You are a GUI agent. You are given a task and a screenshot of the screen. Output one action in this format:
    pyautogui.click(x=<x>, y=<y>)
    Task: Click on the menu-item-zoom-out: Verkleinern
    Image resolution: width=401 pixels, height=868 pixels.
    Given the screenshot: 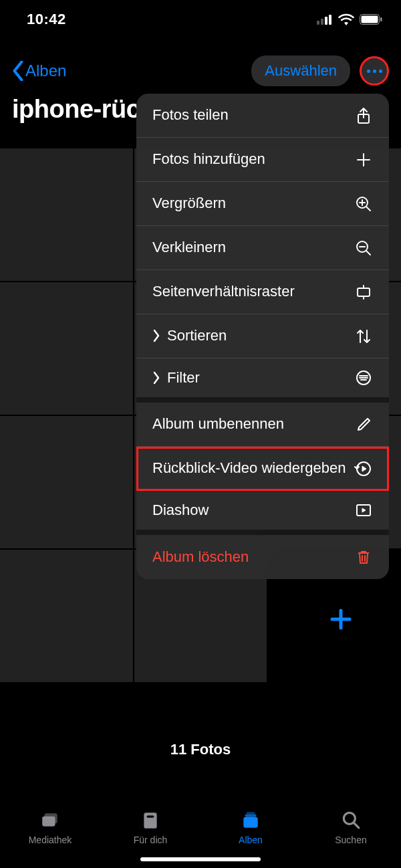 What is the action you would take?
    pyautogui.click(x=263, y=248)
    